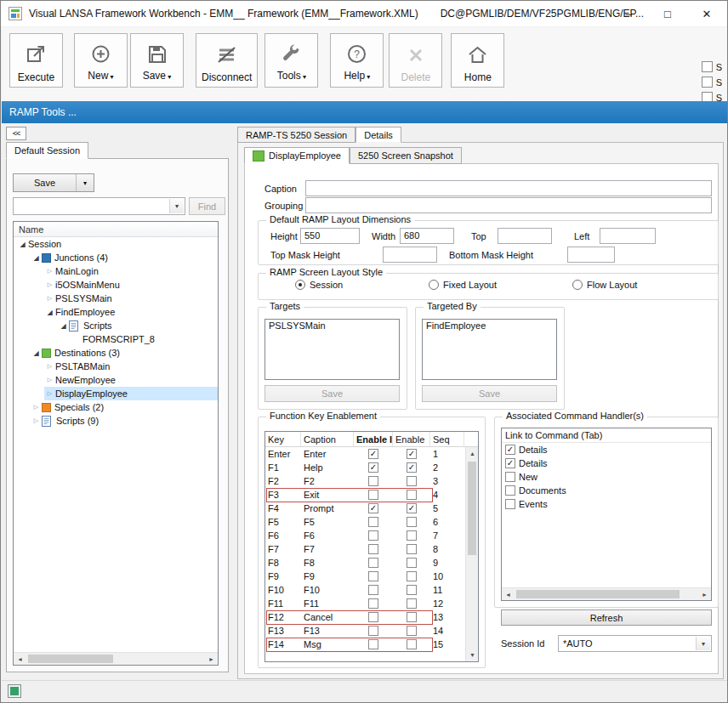 This screenshot has height=703, width=728. Describe the element at coordinates (668, 14) in the screenshot. I see `maximize-button: □` at that location.